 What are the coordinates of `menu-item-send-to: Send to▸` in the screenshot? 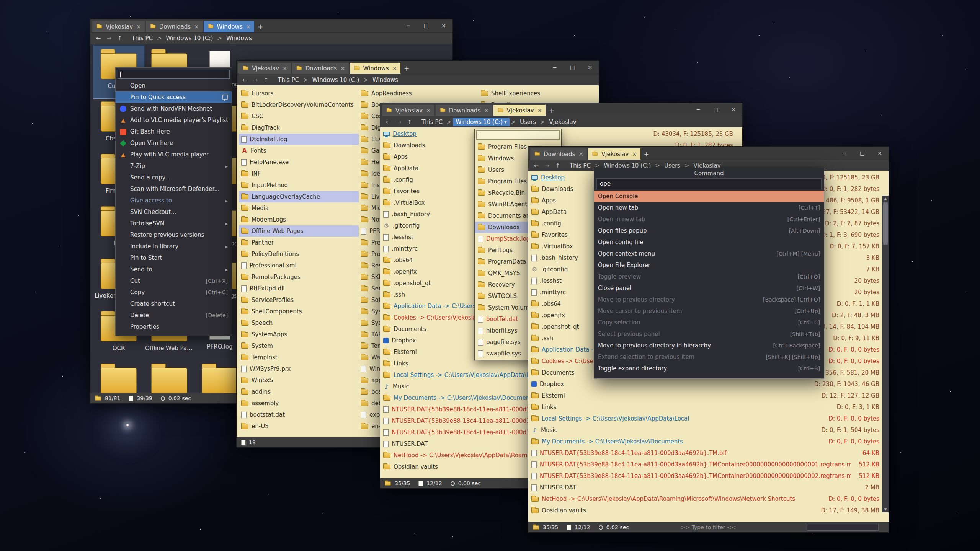 It's located at (174, 269).